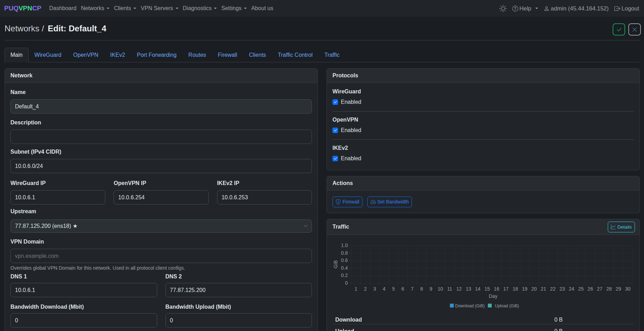 The height and width of the screenshot is (331, 644). I want to click on svg-text: 0.4, so click(345, 268).